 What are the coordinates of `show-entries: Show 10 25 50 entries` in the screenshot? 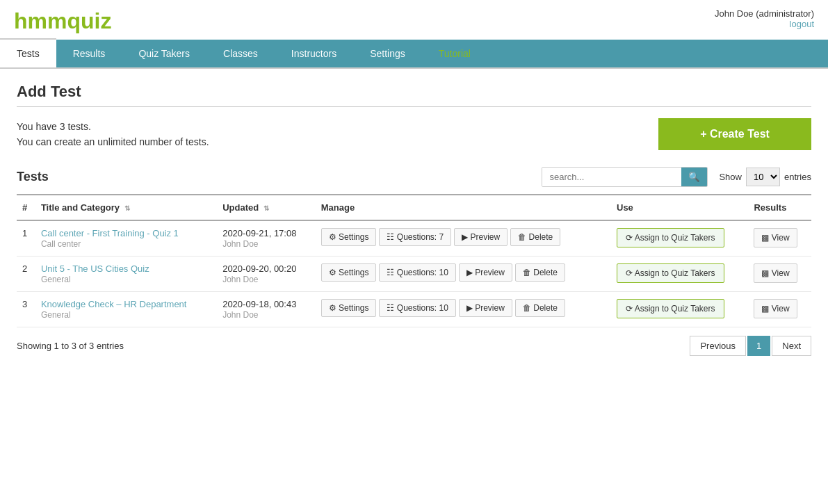 It's located at (765, 177).